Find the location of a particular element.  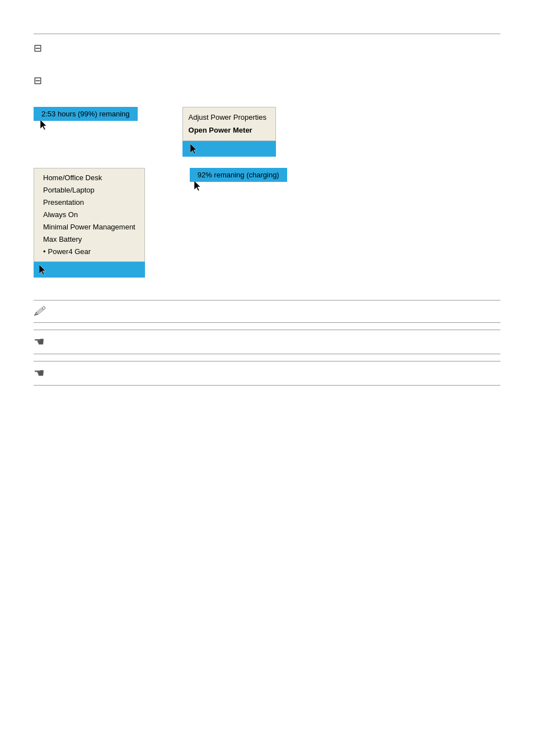

scheme-presentation: Presentation is located at coordinates (90, 203).